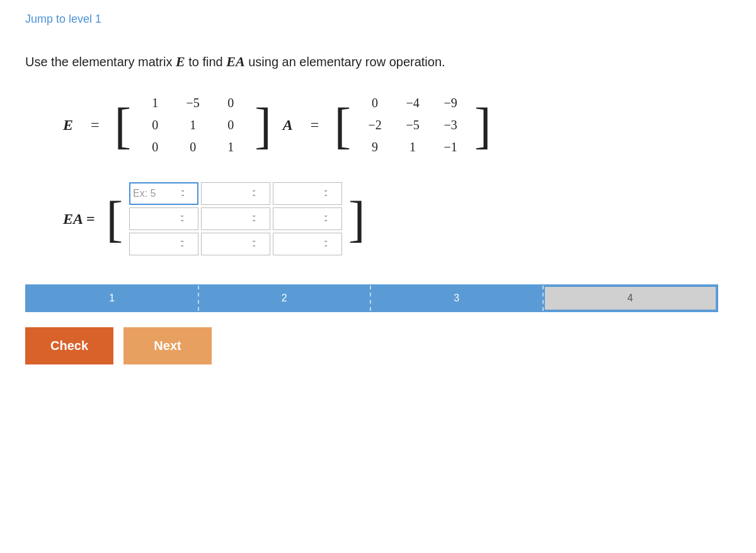 The width and height of the screenshot is (756, 553). Describe the element at coordinates (457, 298) in the screenshot. I see `progress-segment-3: 3` at that location.